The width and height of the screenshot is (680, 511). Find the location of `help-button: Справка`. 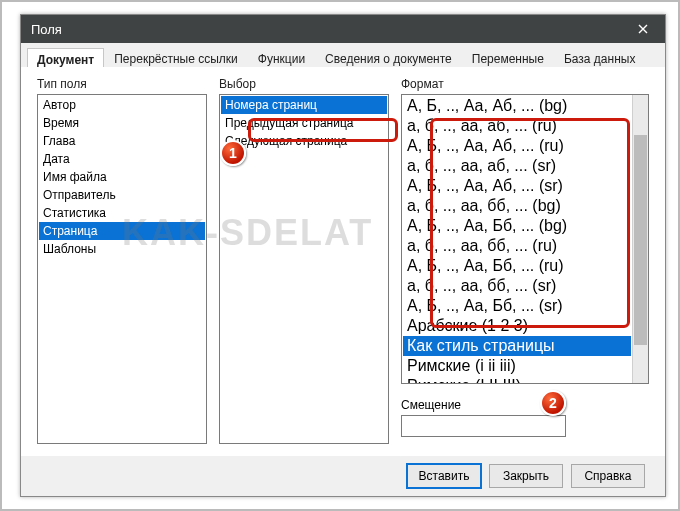

help-button: Справка is located at coordinates (608, 476).